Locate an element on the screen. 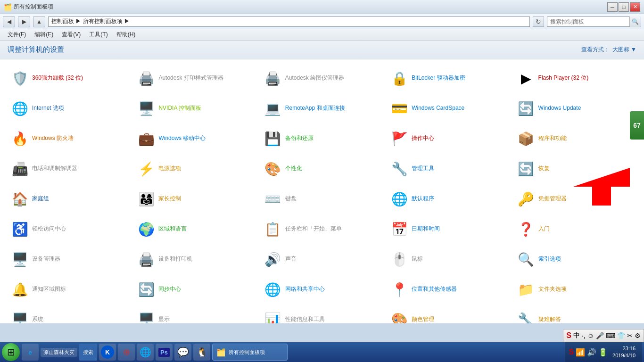 This screenshot has width=644, height=362. tray-network: 📶 is located at coordinates (580, 353).